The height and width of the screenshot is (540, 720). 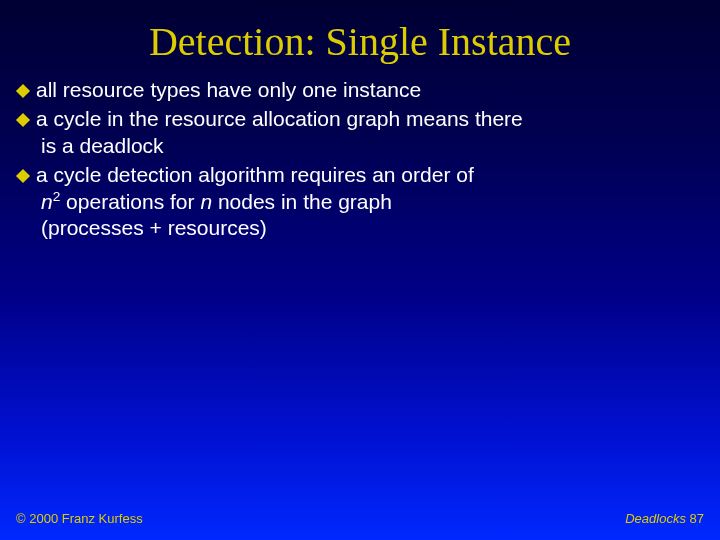 I want to click on bullet-text-cont: (processes + resources), so click(x=358, y=228).